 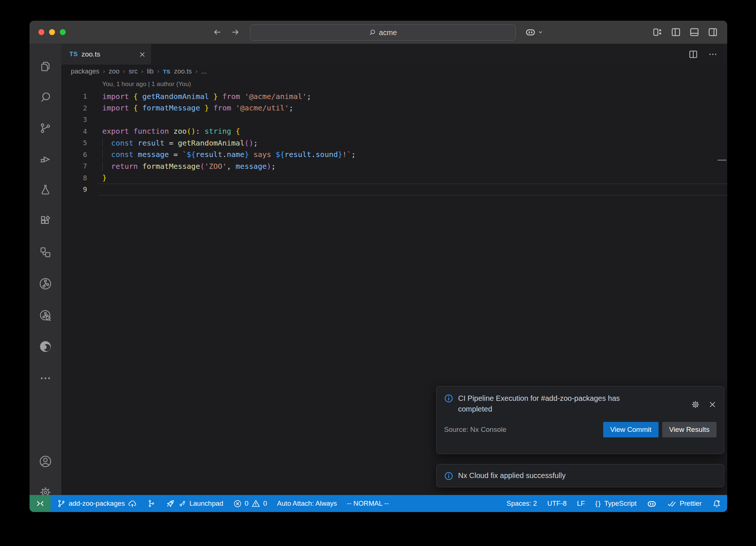 What do you see at coordinates (45, 97) in the screenshot?
I see `search-view-icon` at bounding box center [45, 97].